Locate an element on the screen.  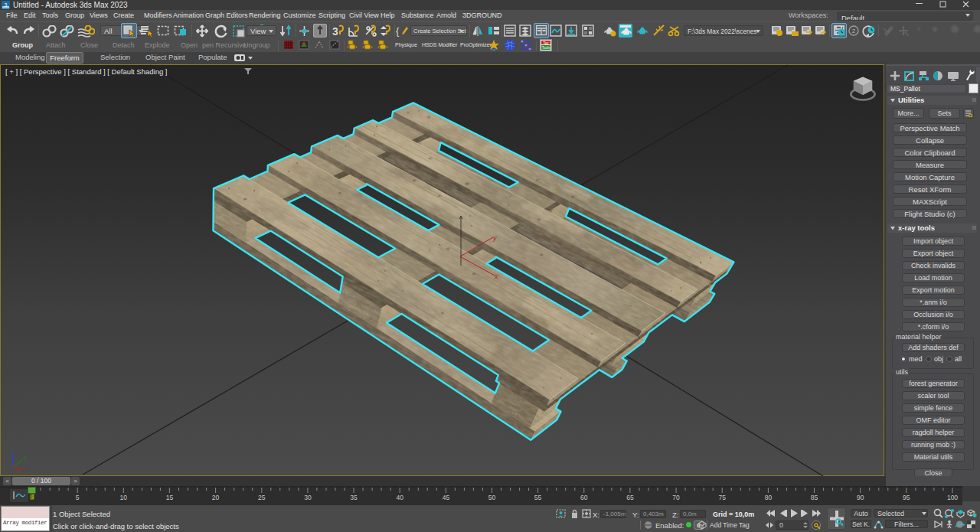
svg-text: 80 is located at coordinates (769, 498).